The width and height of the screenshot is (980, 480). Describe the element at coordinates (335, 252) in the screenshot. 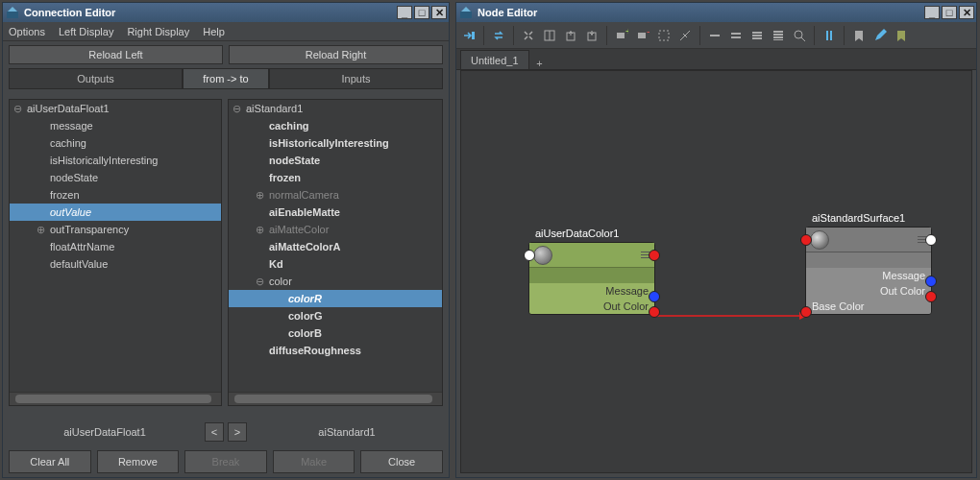

I see `right-attr-list: ⊖aiStandard1 cachingisHistoricallyIntere…` at that location.